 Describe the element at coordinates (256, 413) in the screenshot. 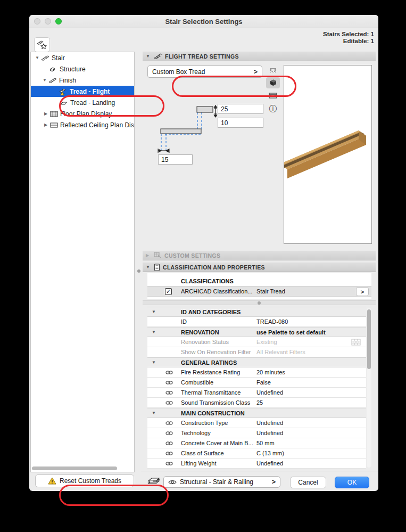

I see `property-group-row: ▼ MAIN CONSTRUCTION` at that location.